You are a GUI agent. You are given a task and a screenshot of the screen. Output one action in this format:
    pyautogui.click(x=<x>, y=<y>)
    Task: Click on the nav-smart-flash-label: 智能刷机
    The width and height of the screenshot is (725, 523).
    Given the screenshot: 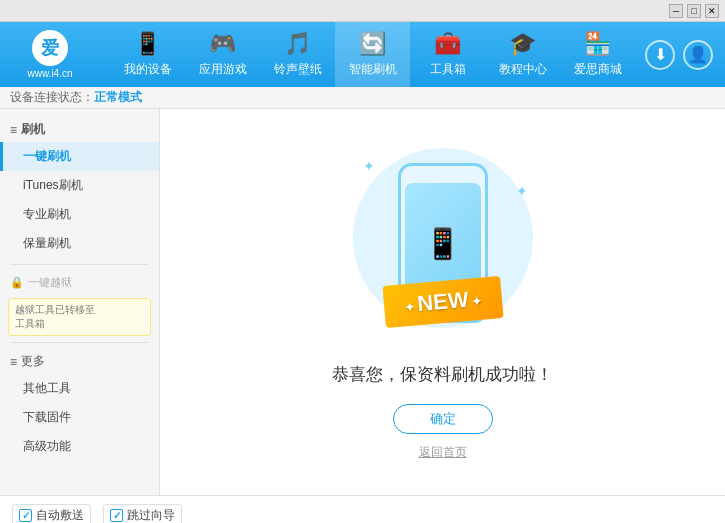 What is the action you would take?
    pyautogui.click(x=373, y=70)
    